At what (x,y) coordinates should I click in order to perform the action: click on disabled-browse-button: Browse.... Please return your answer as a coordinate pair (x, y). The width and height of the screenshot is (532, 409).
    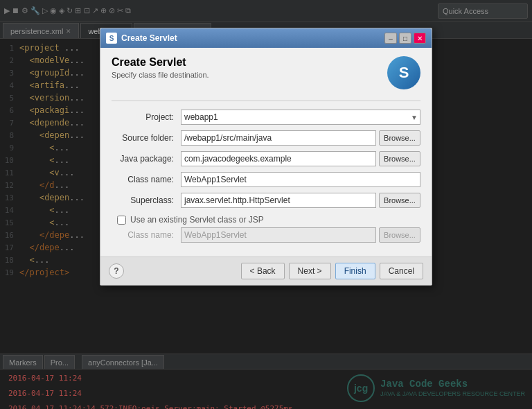
    Looking at the image, I should click on (400, 235).